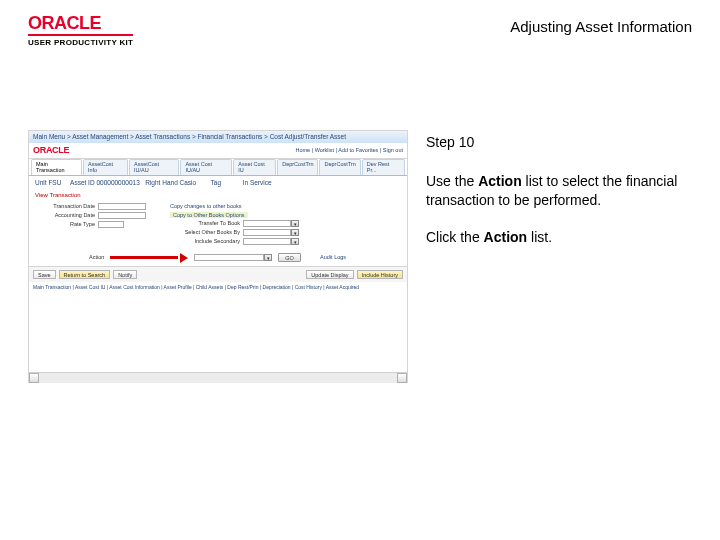  What do you see at coordinates (380, 274) in the screenshot?
I see `include-history-button: Include History` at bounding box center [380, 274].